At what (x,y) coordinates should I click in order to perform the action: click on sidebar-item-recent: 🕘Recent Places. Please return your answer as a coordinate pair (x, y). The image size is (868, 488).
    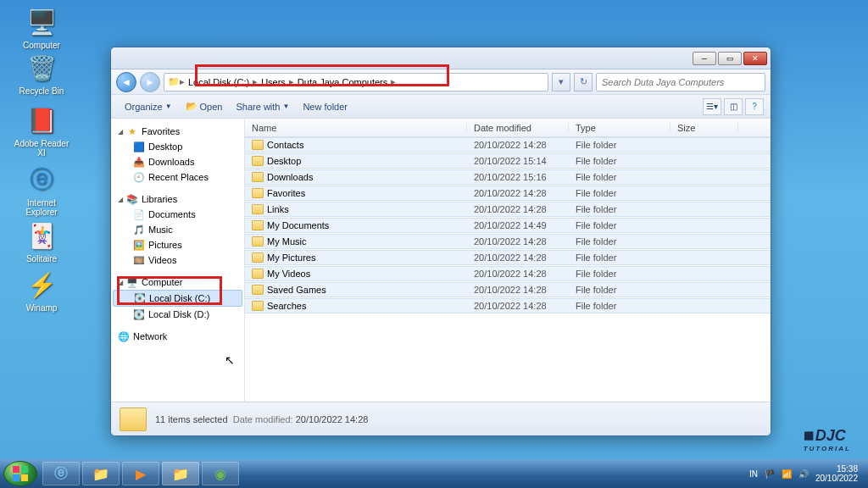
    Looking at the image, I should click on (178, 177).